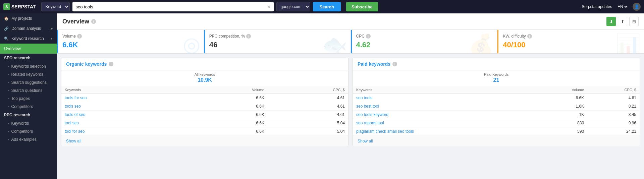 This screenshot has height=179, width=644. I want to click on metric-difficulty-info: i, so click(530, 36).